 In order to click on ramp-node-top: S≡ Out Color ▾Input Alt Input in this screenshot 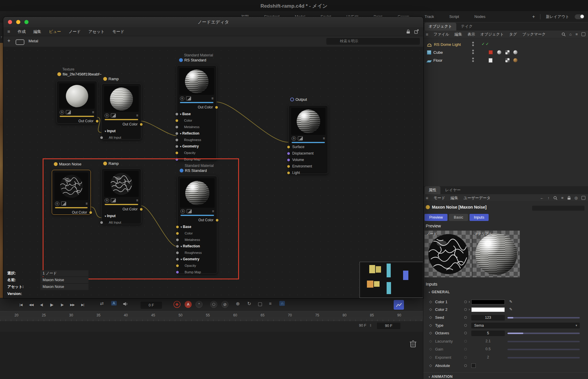, I will do `click(121, 112)`.